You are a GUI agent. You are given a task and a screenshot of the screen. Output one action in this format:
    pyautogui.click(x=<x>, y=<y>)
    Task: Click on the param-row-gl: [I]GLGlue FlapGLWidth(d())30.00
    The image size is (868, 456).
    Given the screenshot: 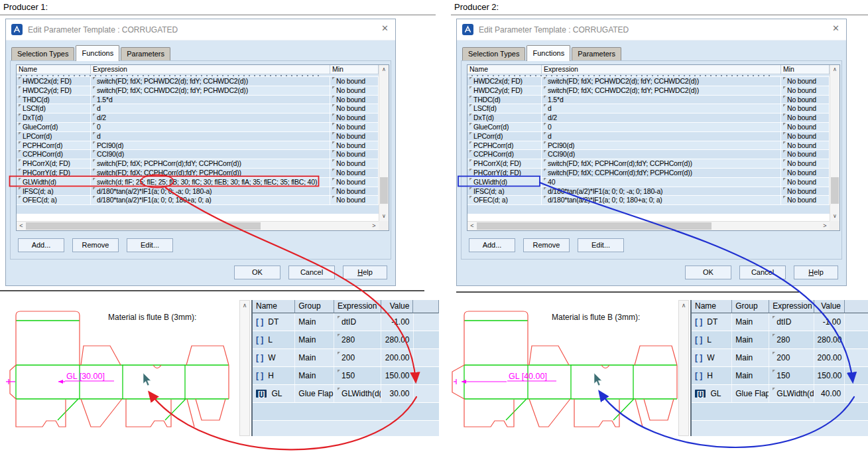 What is the action you would take?
    pyautogui.click(x=346, y=394)
    